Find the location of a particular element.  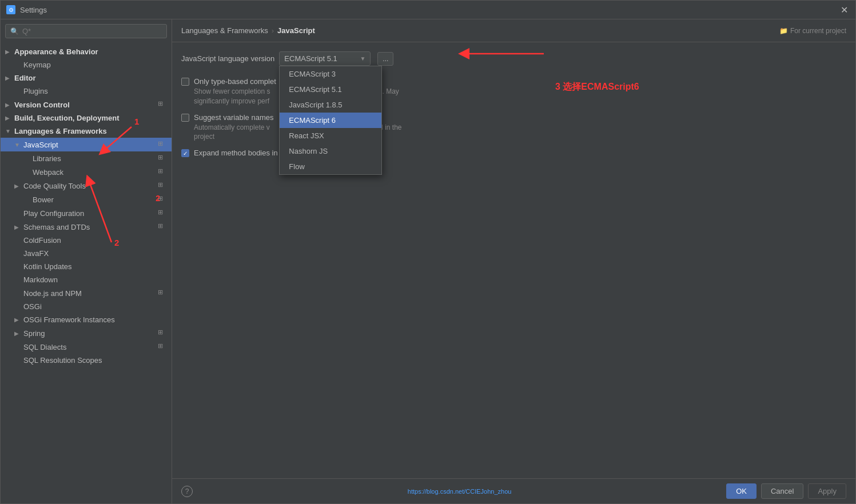

sidebar-item-label: OSGi Framework Instances is located at coordinates (95, 320).